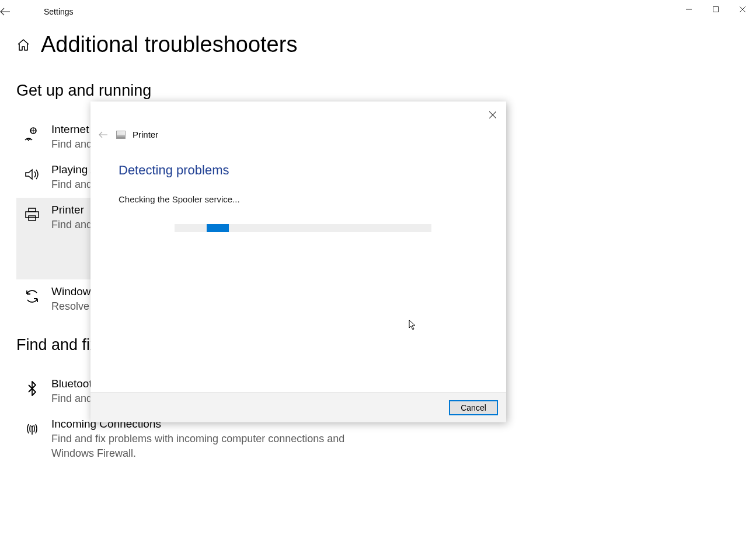 Image resolution: width=756 pixels, height=553 pixels. I want to click on progress-fill, so click(218, 228).